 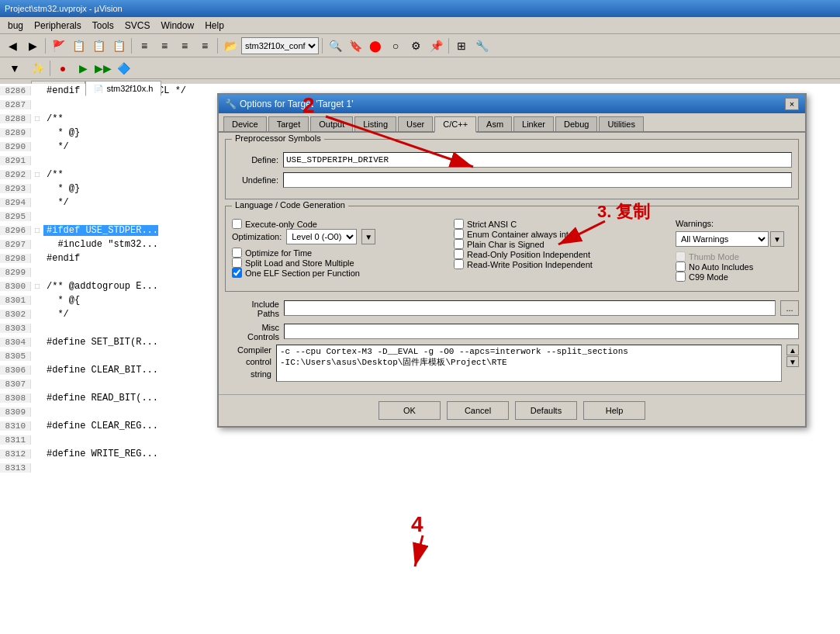 What do you see at coordinates (416, 124) in the screenshot?
I see `dialog-tab-user: User` at bounding box center [416, 124].